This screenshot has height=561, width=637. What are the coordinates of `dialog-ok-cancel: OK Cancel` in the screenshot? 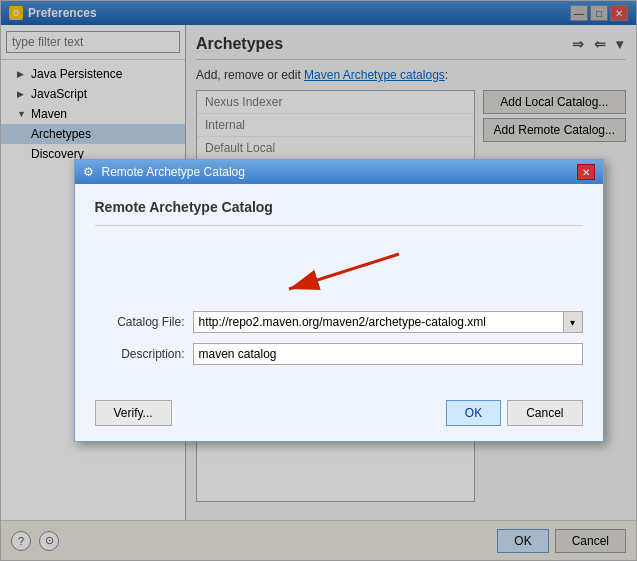 It's located at (514, 413).